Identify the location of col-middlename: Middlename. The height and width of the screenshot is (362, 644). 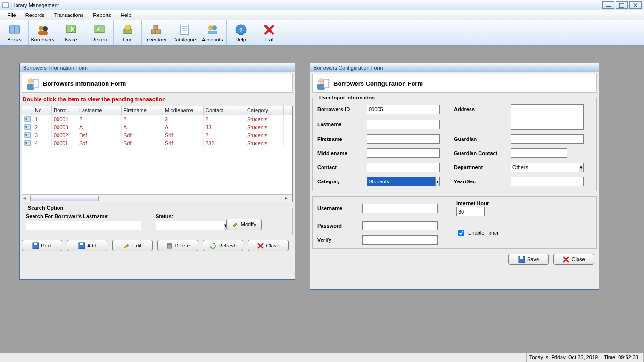
(183, 110).